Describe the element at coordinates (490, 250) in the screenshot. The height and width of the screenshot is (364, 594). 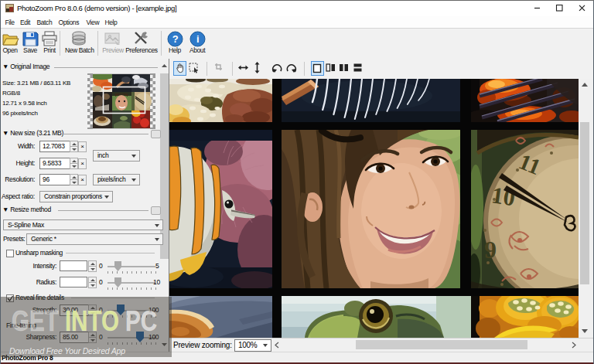
I see `svg-text: 9` at that location.